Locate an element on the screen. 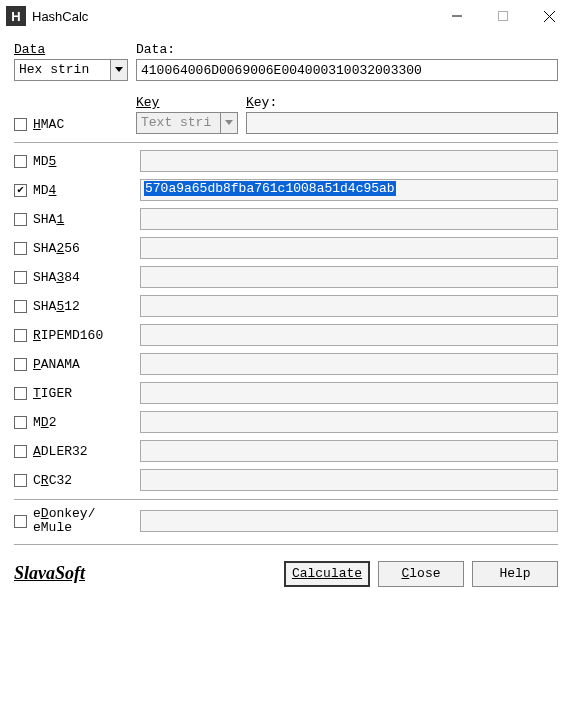  sha1-checkbox is located at coordinates (20, 220).